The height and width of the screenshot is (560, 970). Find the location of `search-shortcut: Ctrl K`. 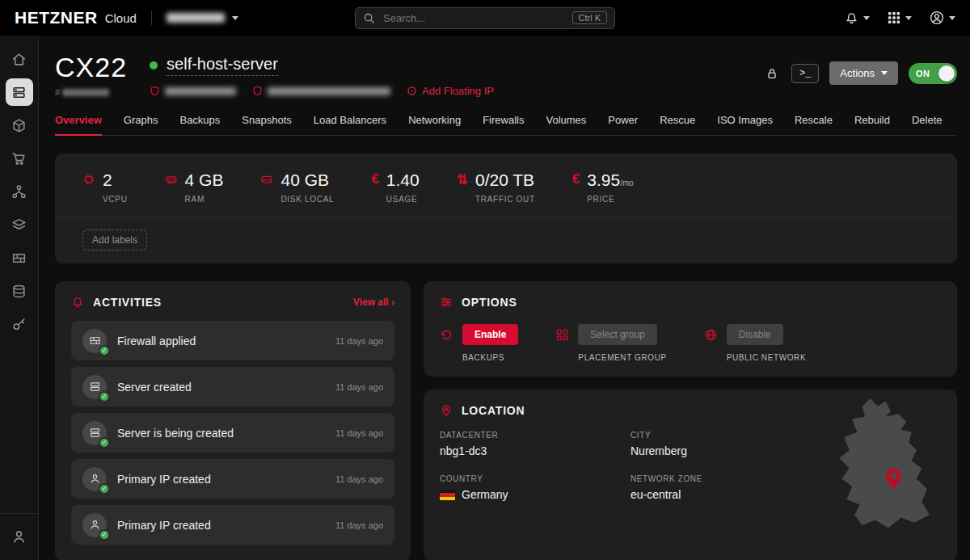

search-shortcut: Ctrl K is located at coordinates (590, 18).